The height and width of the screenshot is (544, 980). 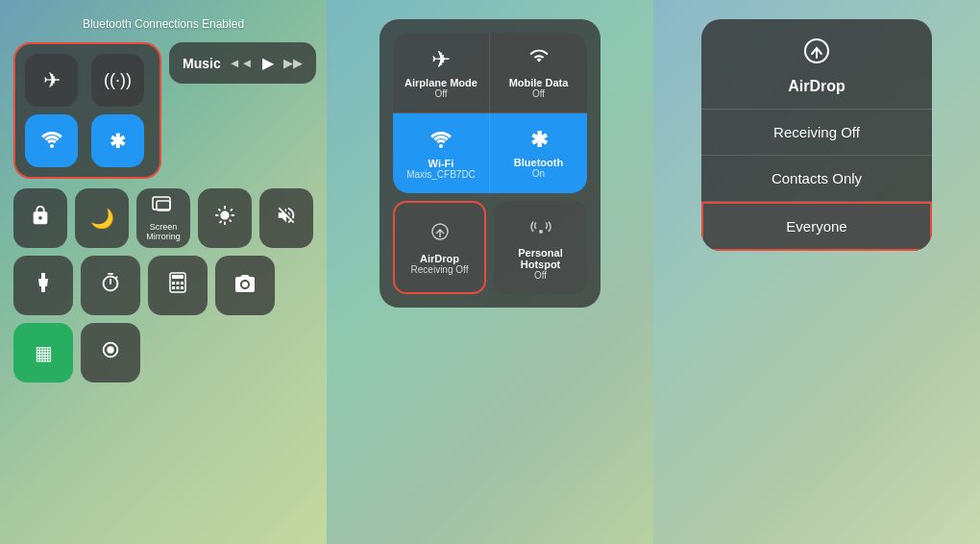 What do you see at coordinates (87, 111) in the screenshot?
I see `connectivity-card: ✈ ((·))` at bounding box center [87, 111].